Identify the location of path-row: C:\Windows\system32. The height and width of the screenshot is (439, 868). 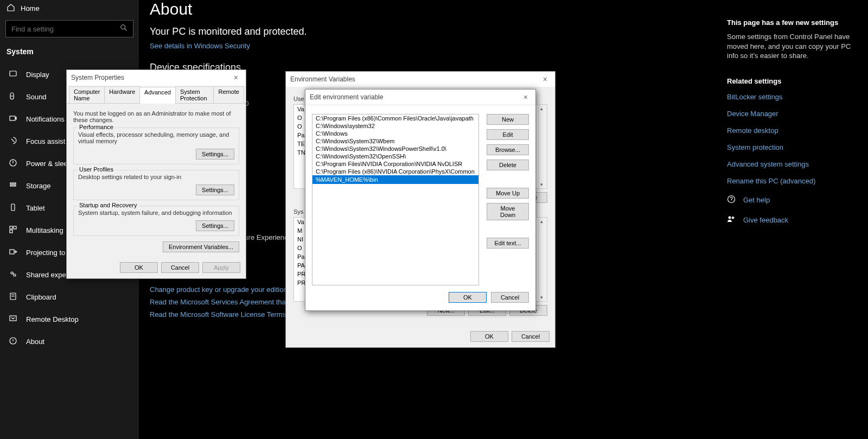
(395, 126).